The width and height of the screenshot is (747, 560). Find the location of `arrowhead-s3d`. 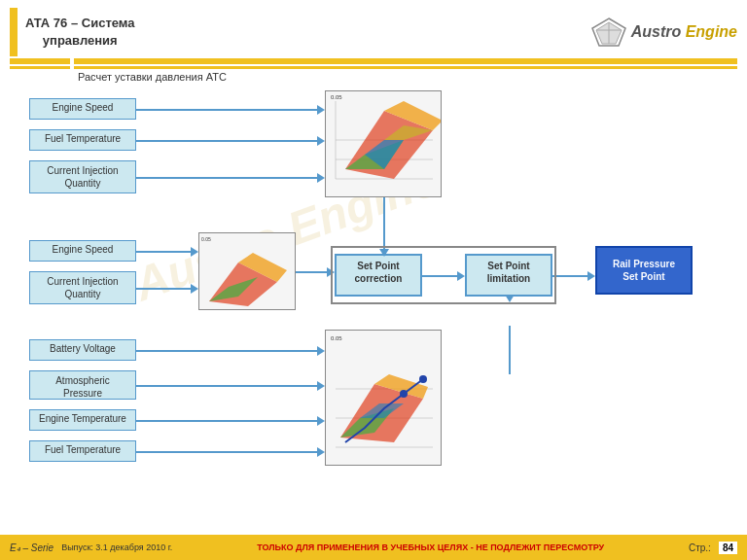

arrowhead-s3d is located at coordinates (321, 452).